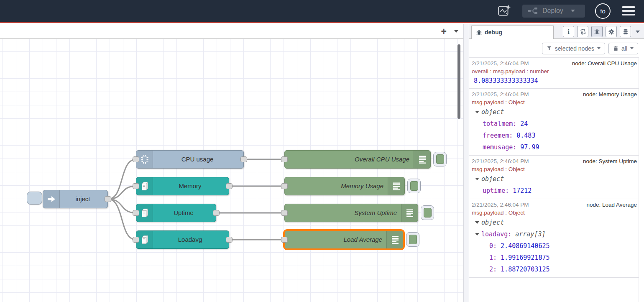  What do you see at coordinates (501, 147) in the screenshot?
I see `tree-key: memusage` at bounding box center [501, 147].